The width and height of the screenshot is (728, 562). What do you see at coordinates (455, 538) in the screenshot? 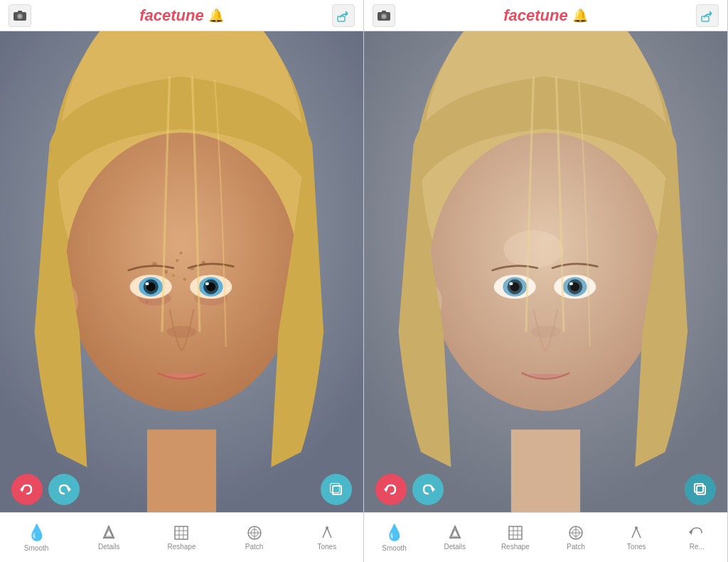
I see `tool-details-after: Details` at bounding box center [455, 538].